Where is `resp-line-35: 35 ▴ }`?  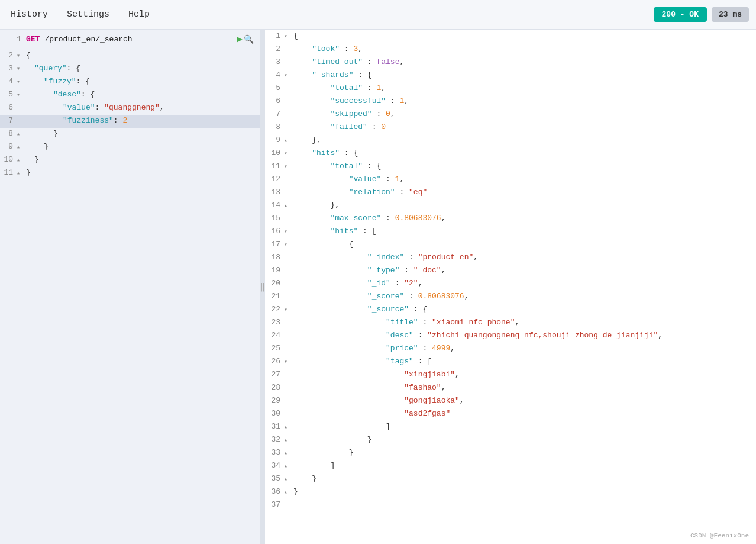 resp-line-35: 35 ▴ } is located at coordinates (511, 480).